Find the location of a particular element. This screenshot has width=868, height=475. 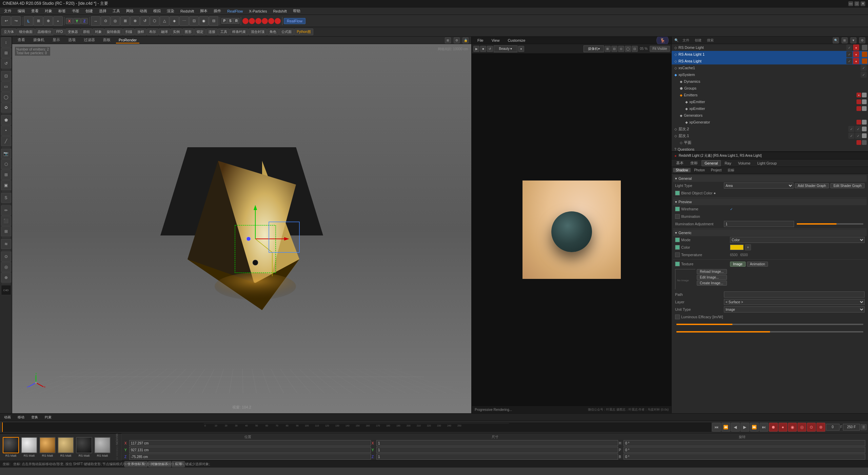

scene-item-emitters: ◆ Emitters ● is located at coordinates (770, 95).